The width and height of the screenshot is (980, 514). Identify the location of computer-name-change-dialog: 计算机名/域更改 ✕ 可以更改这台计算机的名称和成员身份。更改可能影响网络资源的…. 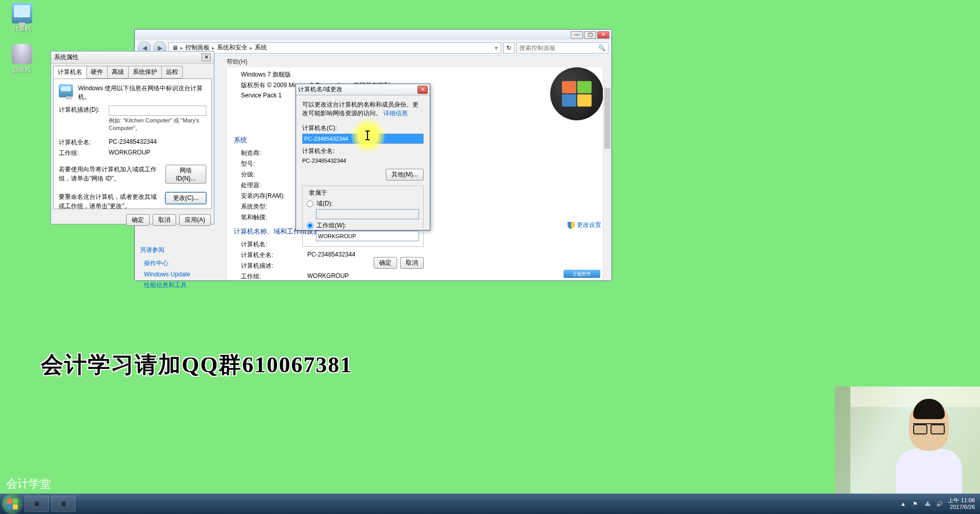
(363, 157).